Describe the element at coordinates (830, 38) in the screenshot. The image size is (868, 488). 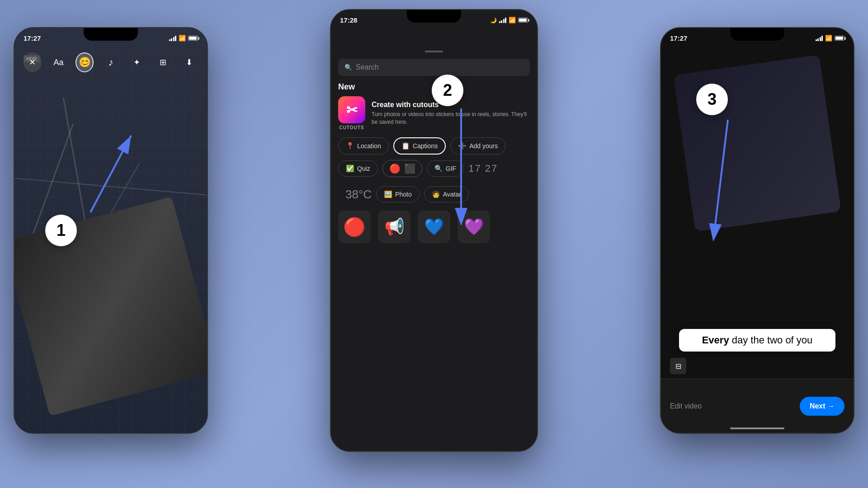
I see `status-icons-3: 📶` at that location.